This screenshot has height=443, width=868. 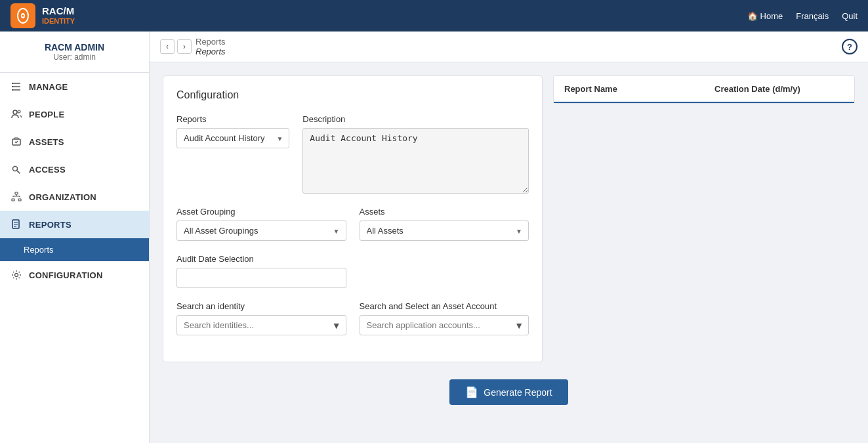 I want to click on asset-grouping-label: Asset Grouping, so click(x=261, y=211).